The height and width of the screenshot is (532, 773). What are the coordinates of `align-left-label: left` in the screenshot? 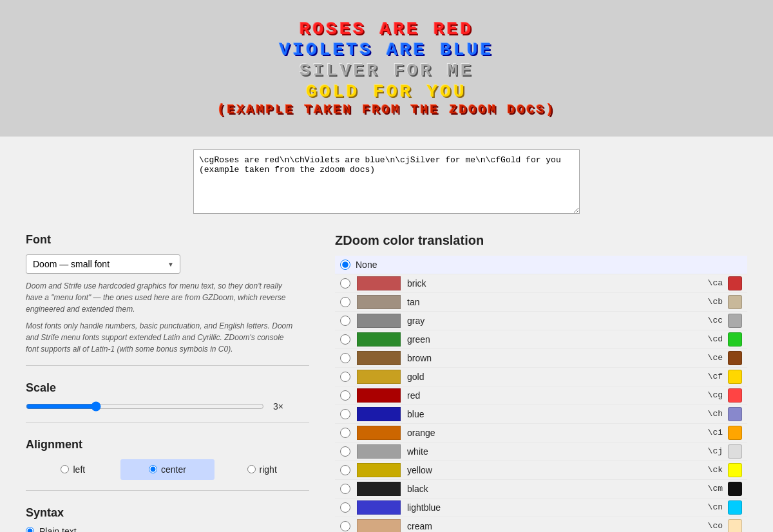 It's located at (79, 470).